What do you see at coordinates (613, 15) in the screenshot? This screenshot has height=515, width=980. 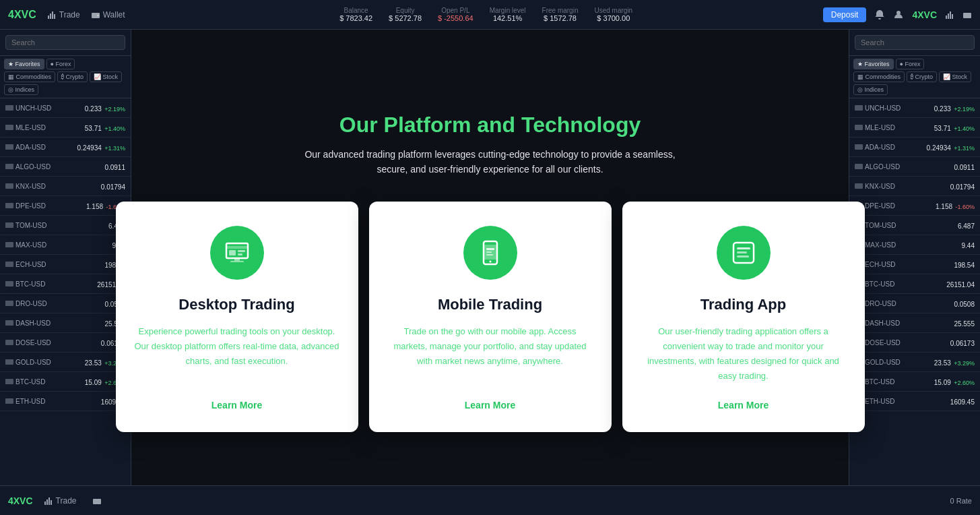 I see `stat-used-margin: Used margin $ 3700.00` at bounding box center [613, 15].